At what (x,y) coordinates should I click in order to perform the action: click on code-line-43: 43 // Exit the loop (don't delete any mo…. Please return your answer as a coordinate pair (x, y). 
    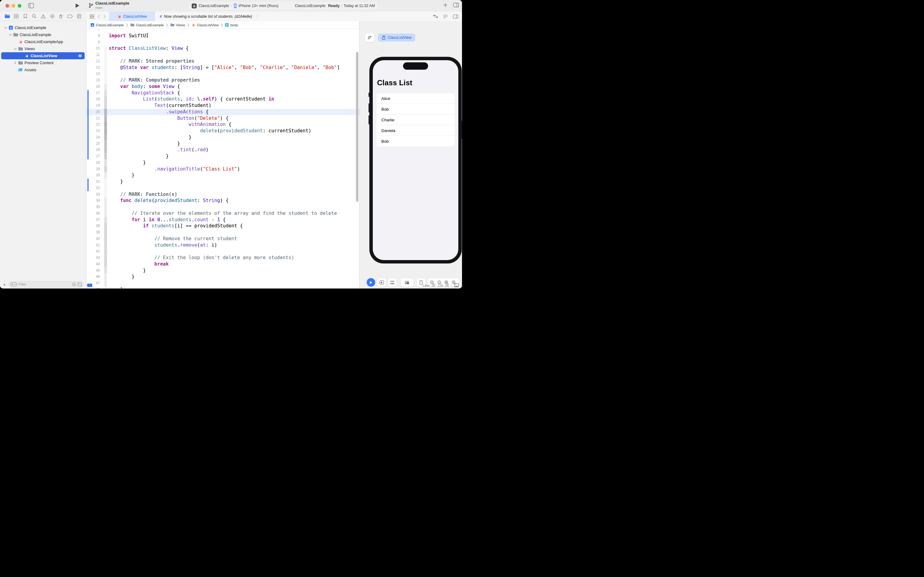
    Looking at the image, I should click on (223, 258).